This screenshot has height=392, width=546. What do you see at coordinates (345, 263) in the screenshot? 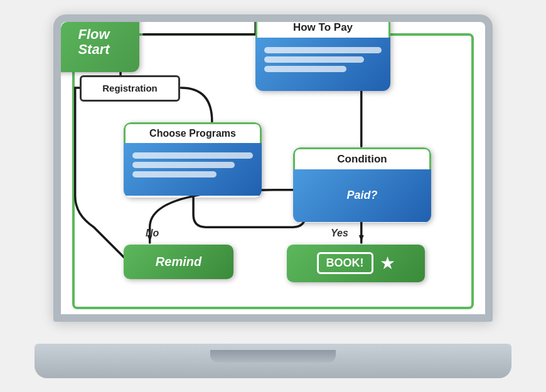
I see `book-label: BOOK!` at bounding box center [345, 263].